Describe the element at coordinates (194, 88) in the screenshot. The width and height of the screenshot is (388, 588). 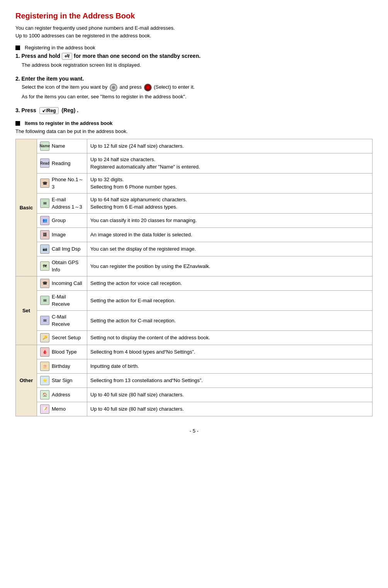
I see `step-2: 2. Enter the item you want. Select the i…` at that location.